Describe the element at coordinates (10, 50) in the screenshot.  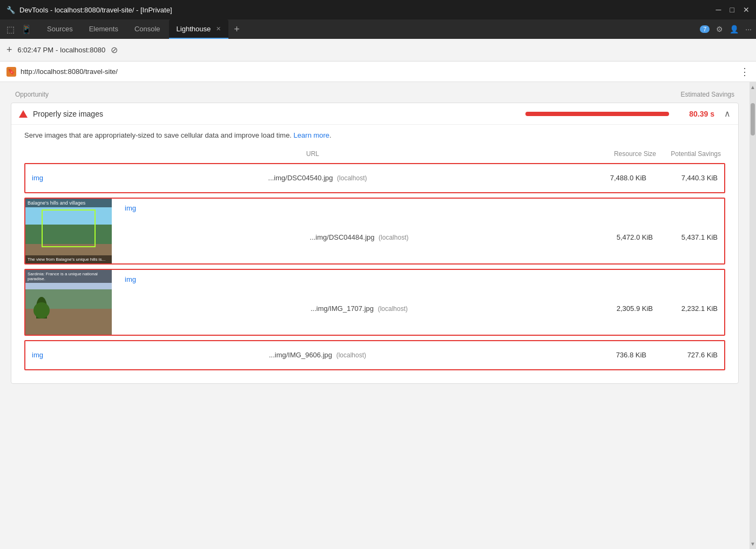
I see `add-tab-icon: +` at that location.